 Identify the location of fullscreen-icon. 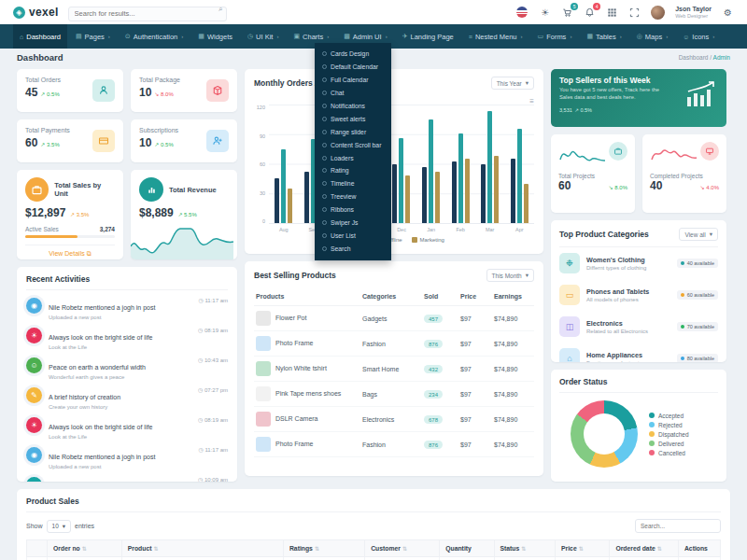
(635, 13).